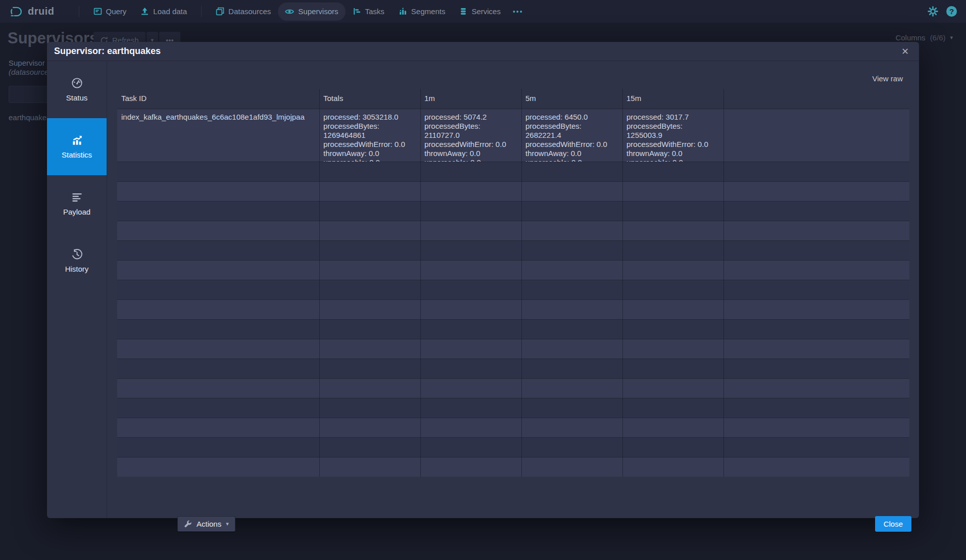 The image size is (966, 560). What do you see at coordinates (483, 11) in the screenshot?
I see `top-nav: druid Query Load data Datasources Superv…` at bounding box center [483, 11].